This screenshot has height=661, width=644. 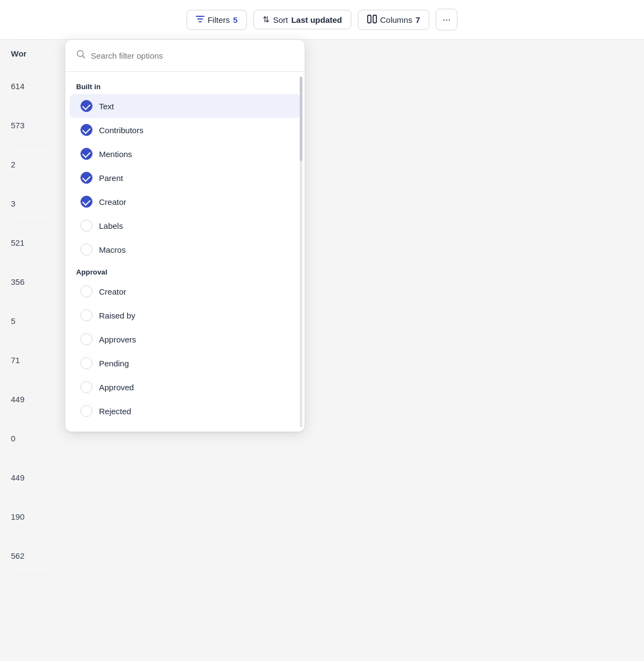 What do you see at coordinates (33, 86) in the screenshot?
I see `number-row: 614` at bounding box center [33, 86].